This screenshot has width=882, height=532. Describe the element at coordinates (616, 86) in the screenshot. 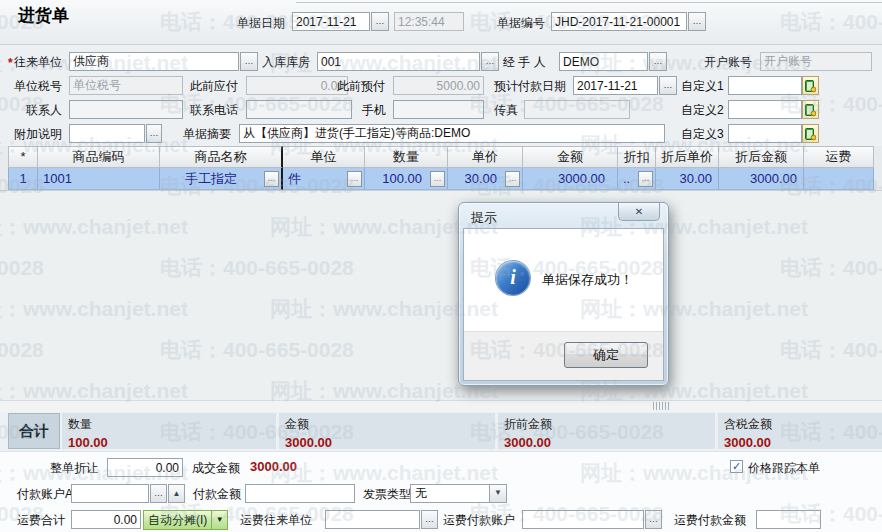

I see `expected-pay-date-input` at that location.